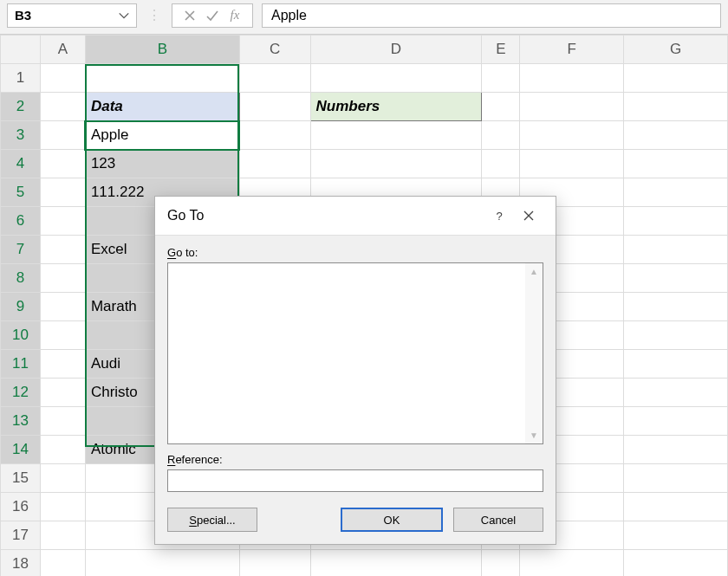 The width and height of the screenshot is (728, 576). I want to click on reference-label: Reference:, so click(355, 459).